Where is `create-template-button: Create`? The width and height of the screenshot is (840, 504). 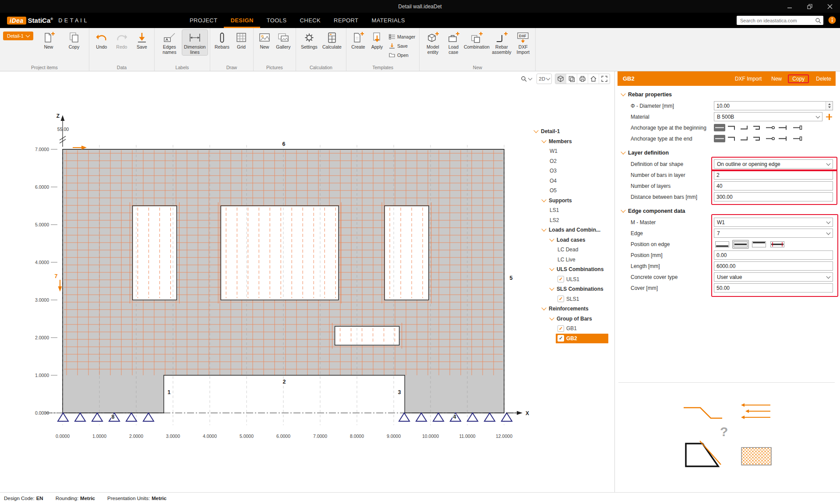 create-template-button: Create is located at coordinates (358, 40).